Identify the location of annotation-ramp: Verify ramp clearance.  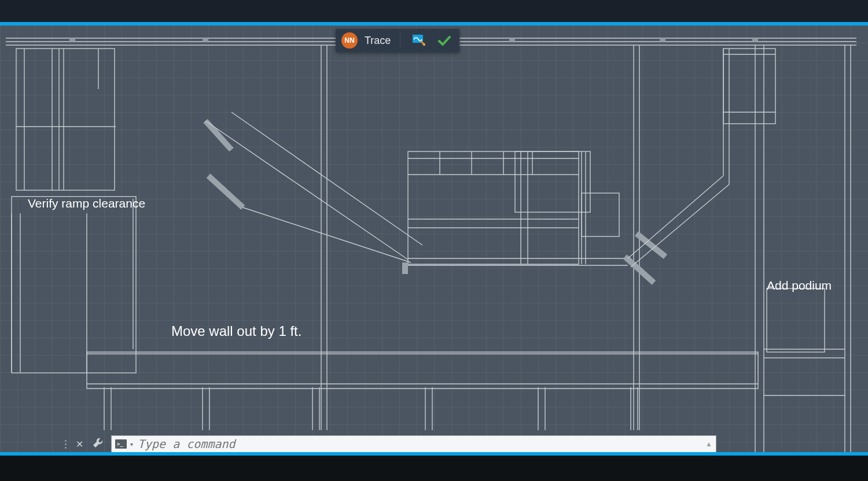
(87, 204).